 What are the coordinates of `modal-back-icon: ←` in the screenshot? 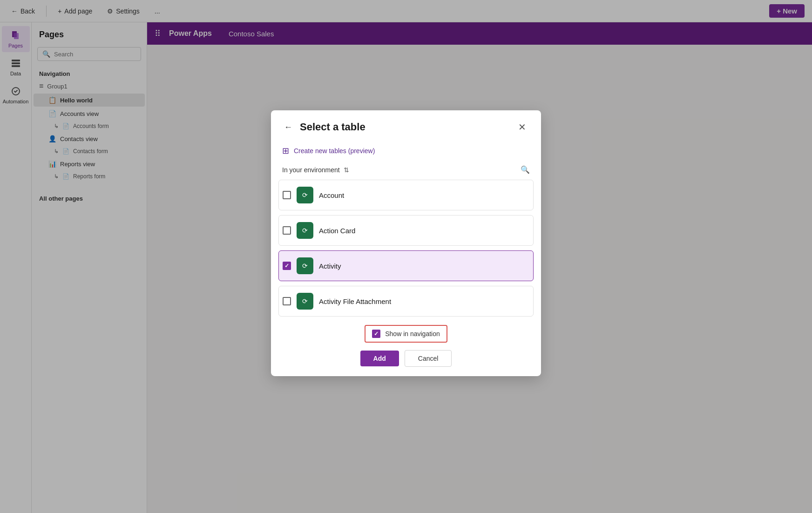 It's located at (288, 127).